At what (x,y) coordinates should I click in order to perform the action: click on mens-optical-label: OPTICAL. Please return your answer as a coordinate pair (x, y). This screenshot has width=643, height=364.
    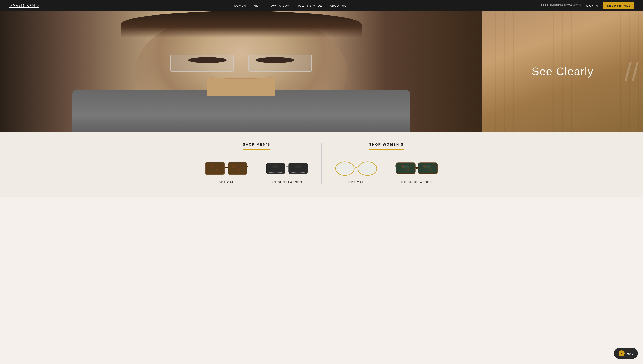
    Looking at the image, I should click on (226, 182).